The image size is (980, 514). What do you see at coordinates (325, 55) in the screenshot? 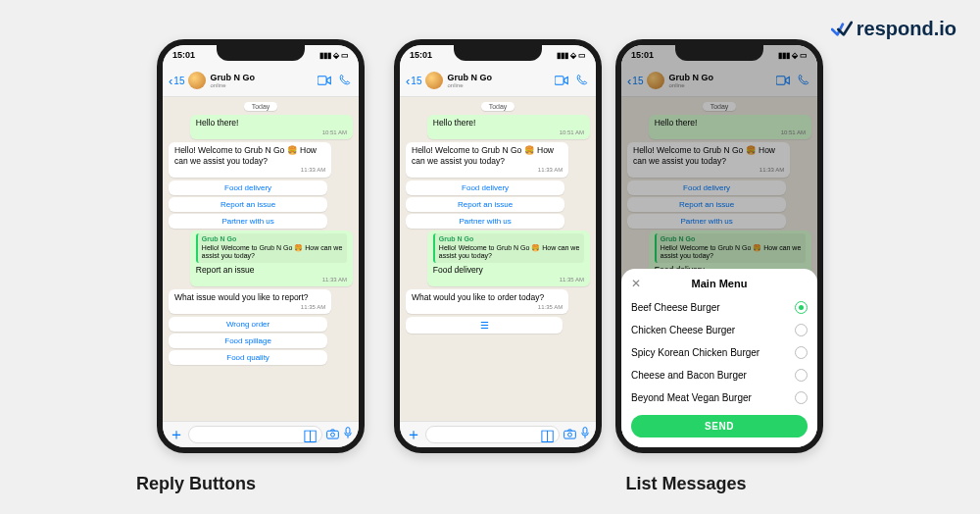
I see `signal-icon: ▮▮▮` at bounding box center [325, 55].